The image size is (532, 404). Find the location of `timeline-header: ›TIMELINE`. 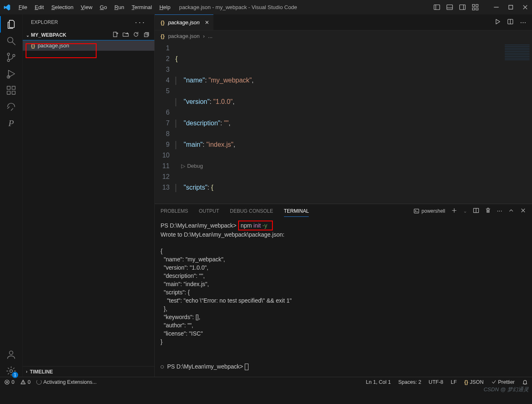

timeline-header: ›TIMELINE is located at coordinates (88, 371).